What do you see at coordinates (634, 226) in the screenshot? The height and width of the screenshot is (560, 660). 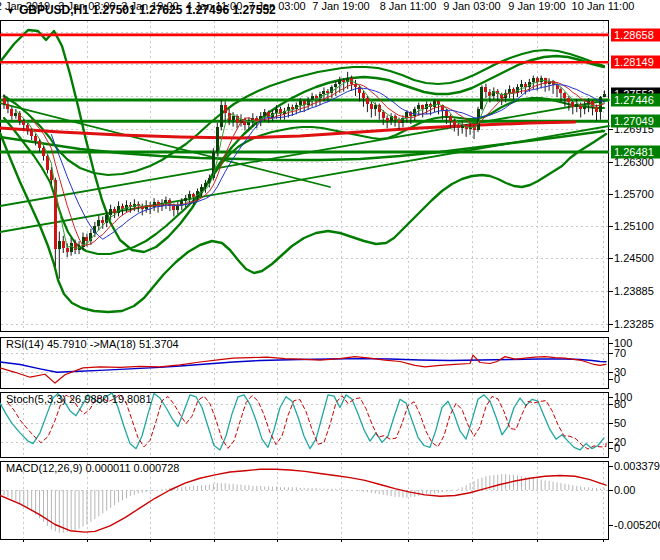 I see `price-axis-label: 1.25100` at bounding box center [634, 226].